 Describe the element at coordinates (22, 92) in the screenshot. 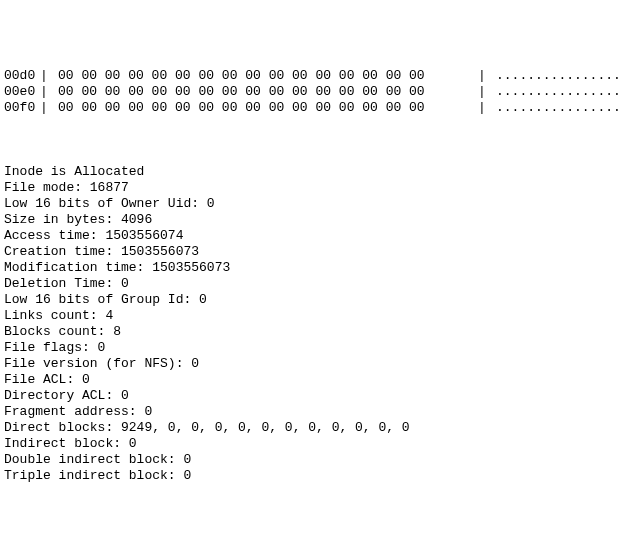

I see `hex-offset: 00e0` at that location.